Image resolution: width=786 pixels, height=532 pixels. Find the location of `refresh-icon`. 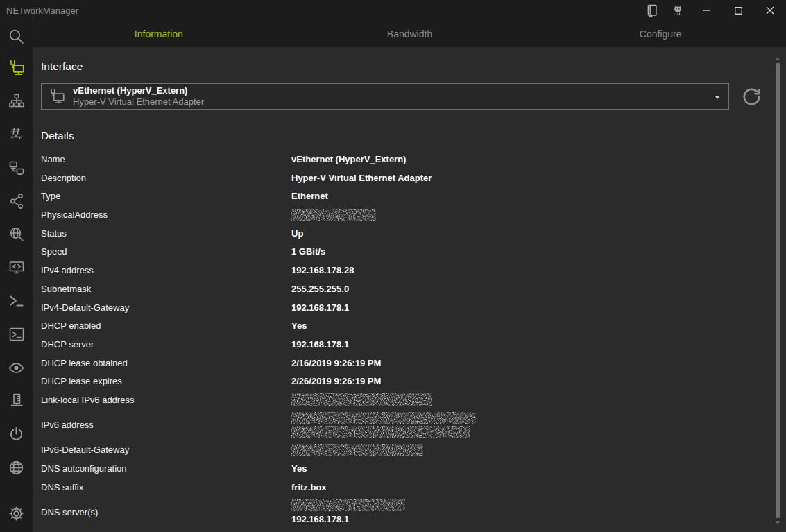

refresh-icon is located at coordinates (752, 97).